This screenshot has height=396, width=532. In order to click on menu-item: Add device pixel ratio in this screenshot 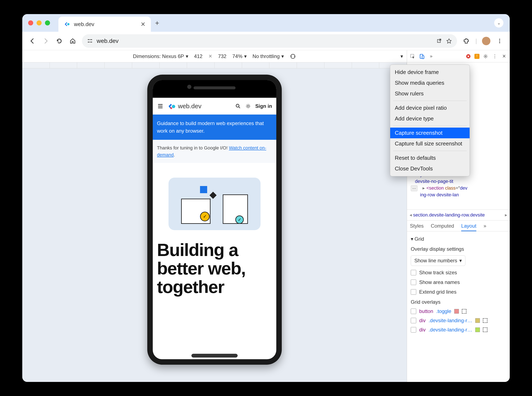, I will do `click(430, 108)`.